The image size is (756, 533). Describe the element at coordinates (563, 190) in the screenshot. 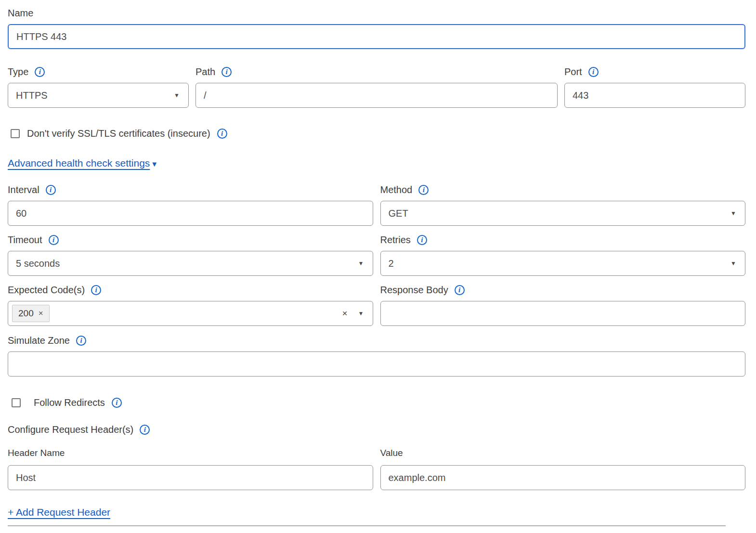

I see `method-label: Method i` at that location.